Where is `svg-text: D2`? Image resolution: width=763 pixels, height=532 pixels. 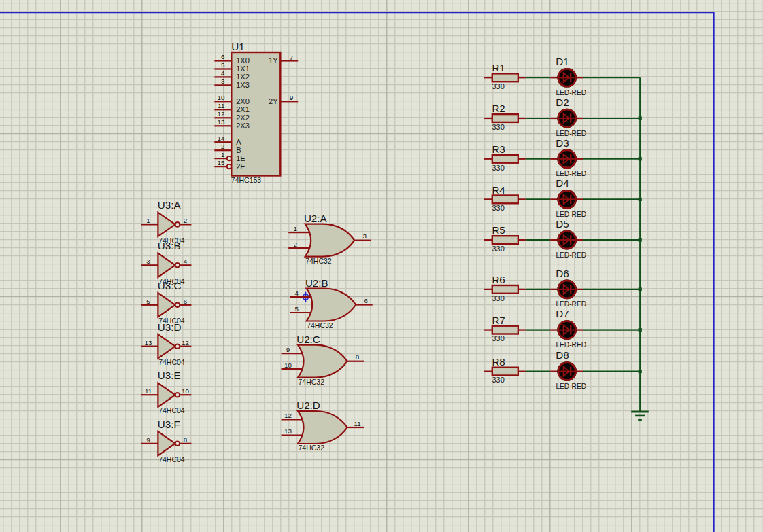
svg-text: D2 is located at coordinates (562, 102).